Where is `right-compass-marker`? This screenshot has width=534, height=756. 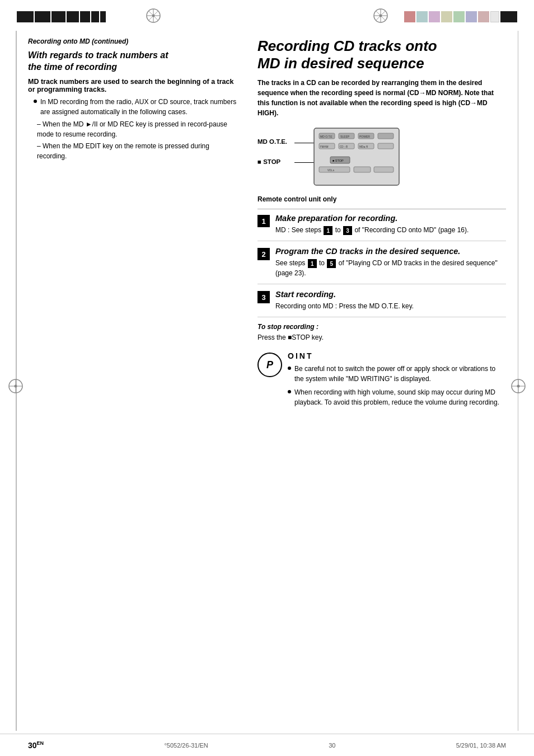 right-compass-marker is located at coordinates (518, 387).